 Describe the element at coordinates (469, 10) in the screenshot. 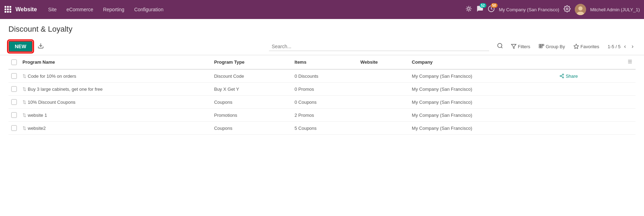

I see `bug-icon` at that location.